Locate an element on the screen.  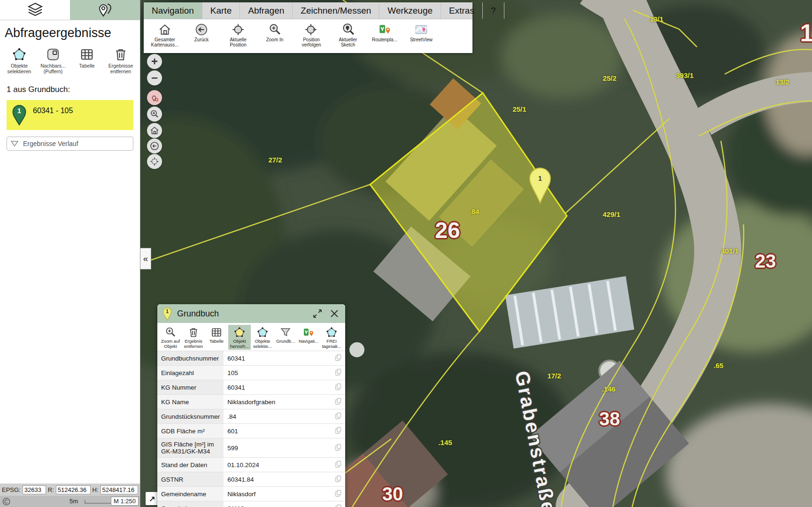
current-sketch-button: Aktueller Sketch is located at coordinates (348, 37).